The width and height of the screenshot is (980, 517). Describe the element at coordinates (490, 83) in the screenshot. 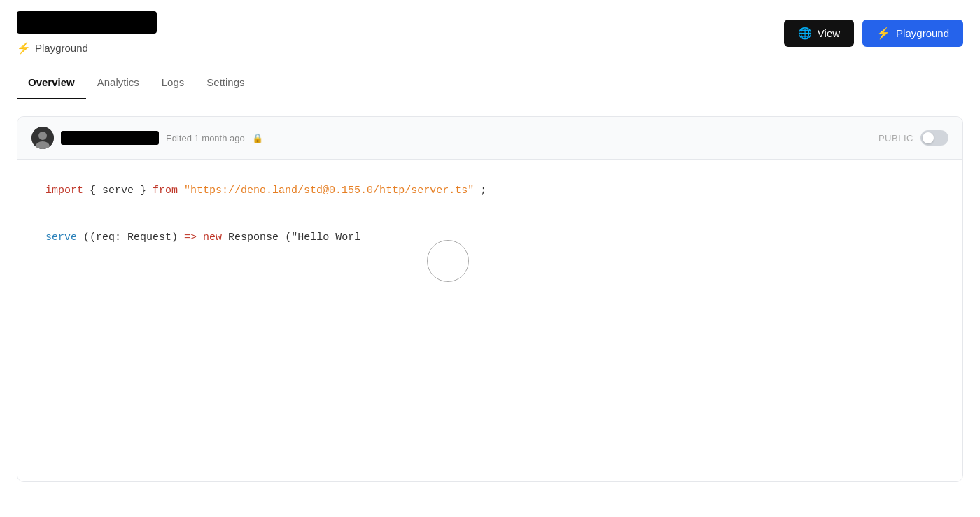

I see `tab-nav: Overview Analytics Logs Settings` at that location.